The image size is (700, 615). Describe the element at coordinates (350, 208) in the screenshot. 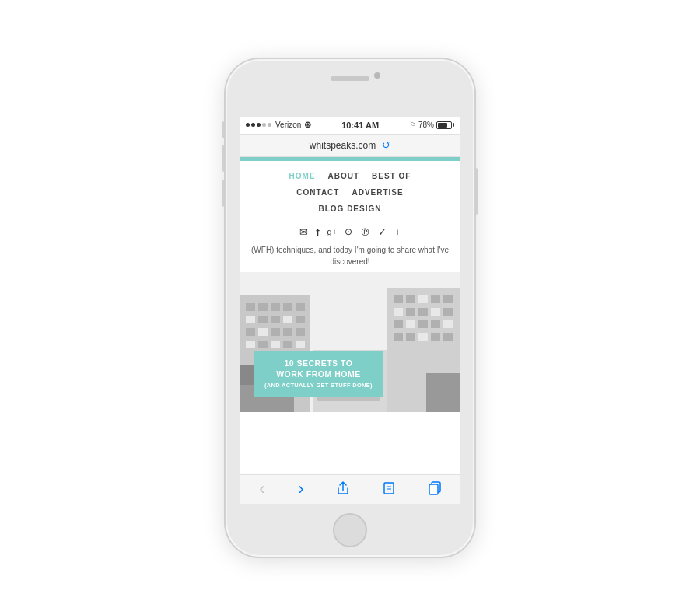

I see `nav-row-3: BLOG DESIGN` at that location.